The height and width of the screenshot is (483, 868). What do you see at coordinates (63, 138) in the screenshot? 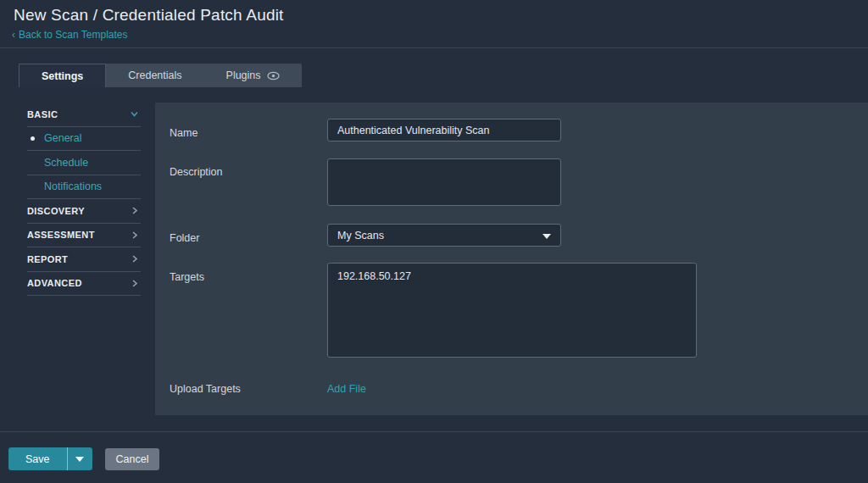
I see `sidebar-item-general-label: General` at bounding box center [63, 138].